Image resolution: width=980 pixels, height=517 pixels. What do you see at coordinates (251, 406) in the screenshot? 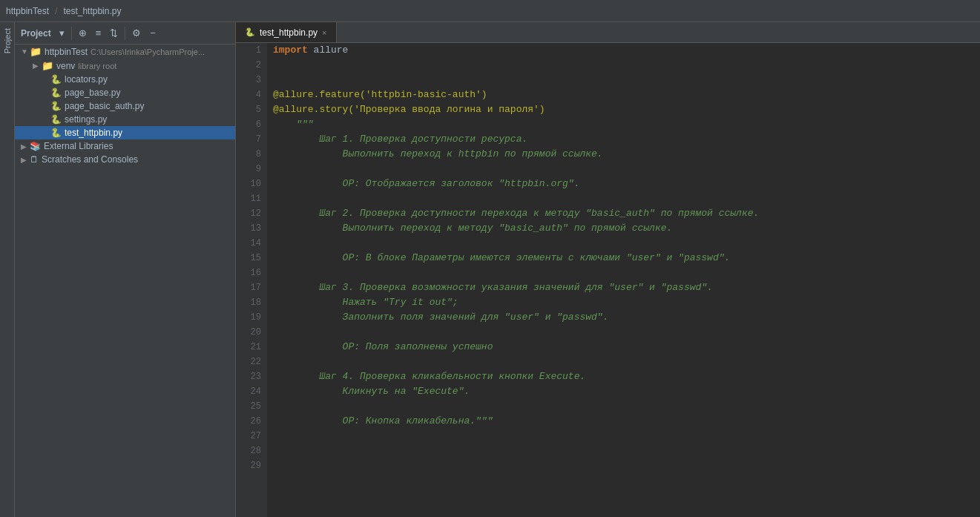
I see `line-number: 25` at bounding box center [251, 406].